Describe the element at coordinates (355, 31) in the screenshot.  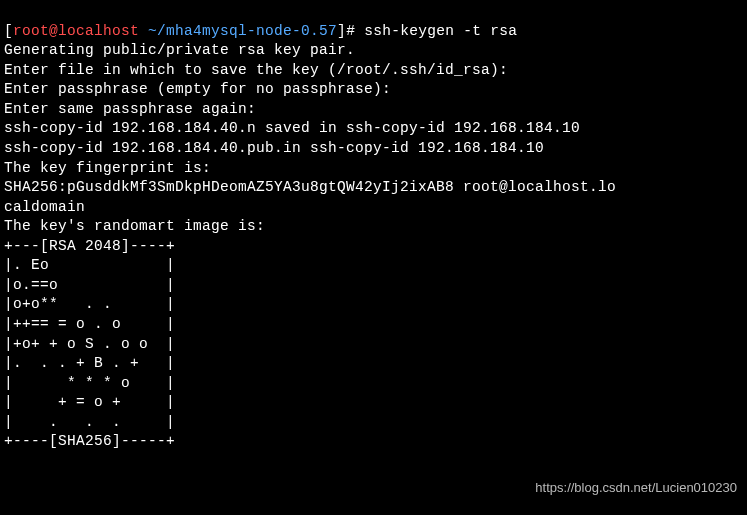
I see `prompt-hash: #` at that location.